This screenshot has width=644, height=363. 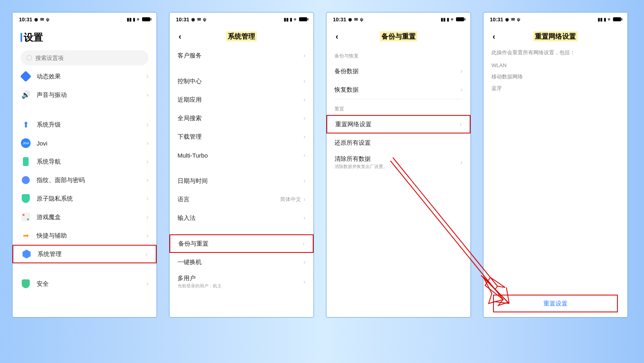 I want to click on row-system-manage: 系统管理›, so click(x=85, y=254).